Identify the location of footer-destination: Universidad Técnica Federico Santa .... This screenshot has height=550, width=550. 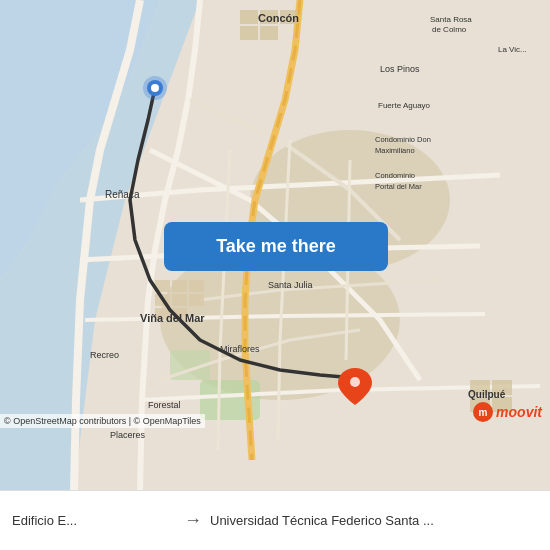
(374, 520).